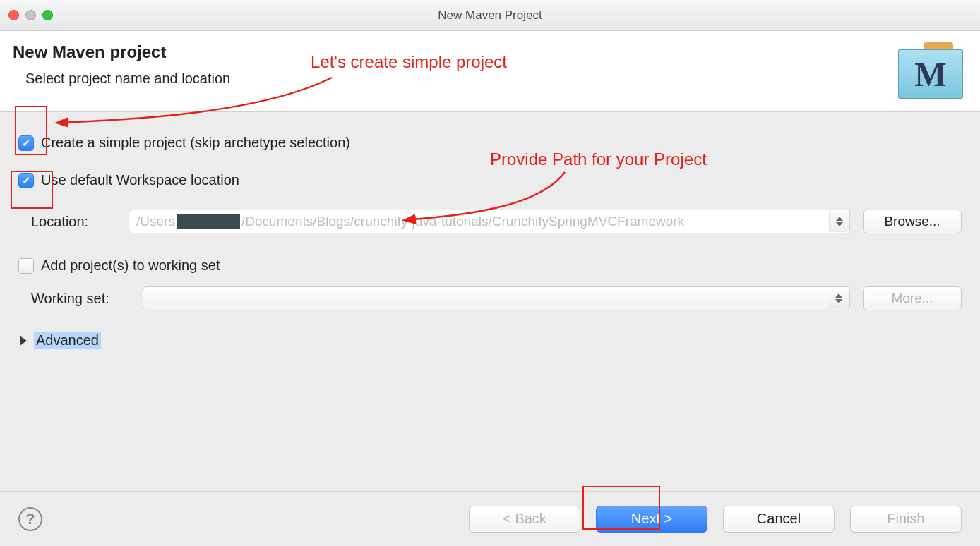  Describe the element at coordinates (140, 181) in the screenshot. I see `default-workspace-label: Use default Workspace location` at that location.